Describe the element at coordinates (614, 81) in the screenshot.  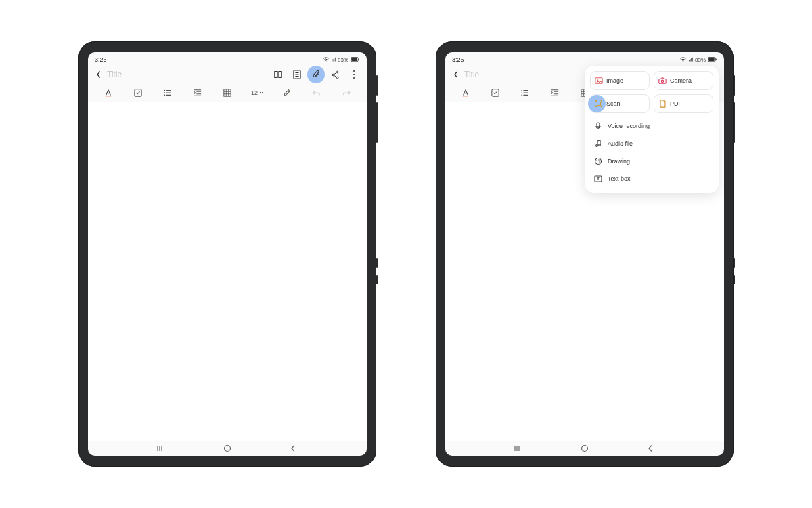
I see `attach-image-label: Image` at that location.